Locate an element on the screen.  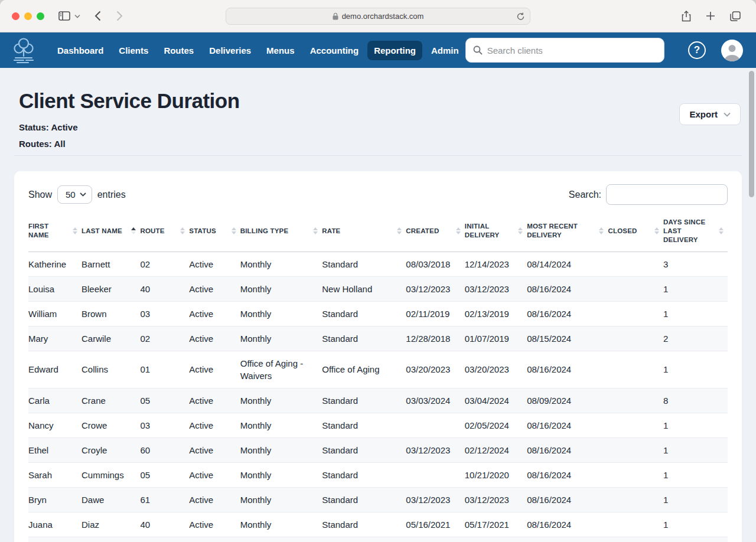
table-cell: 2 is located at coordinates (696, 540).